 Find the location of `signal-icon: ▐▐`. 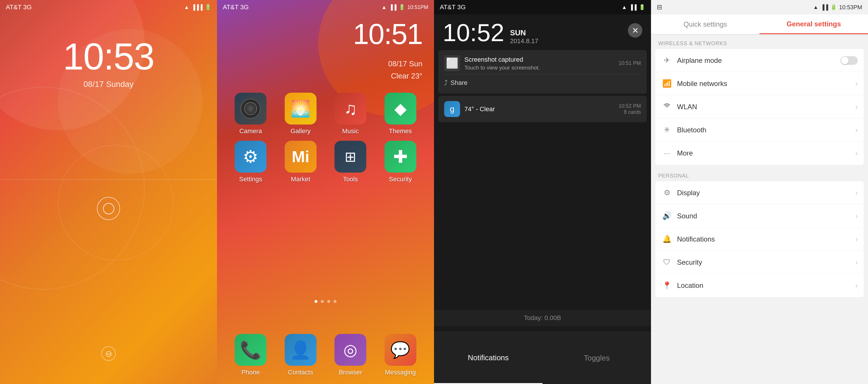

signal-icon: ▐▐ is located at coordinates (393, 7).